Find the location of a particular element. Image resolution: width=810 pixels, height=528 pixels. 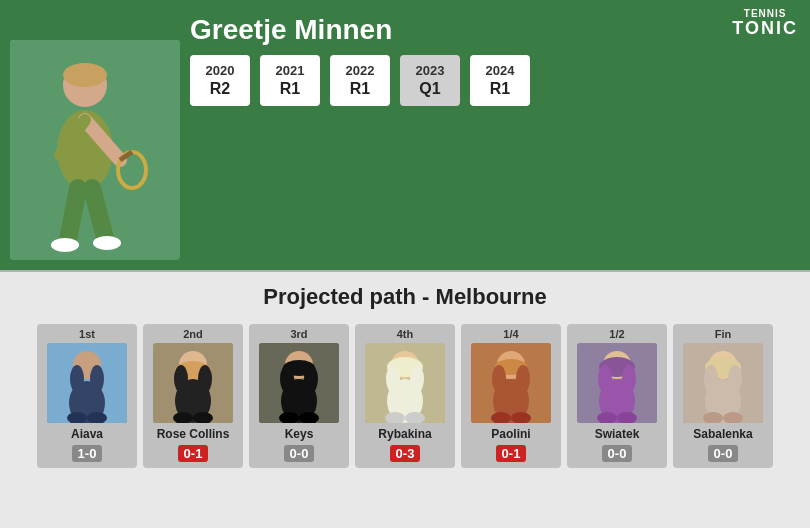

card-round: 3rd is located at coordinates (299, 334).